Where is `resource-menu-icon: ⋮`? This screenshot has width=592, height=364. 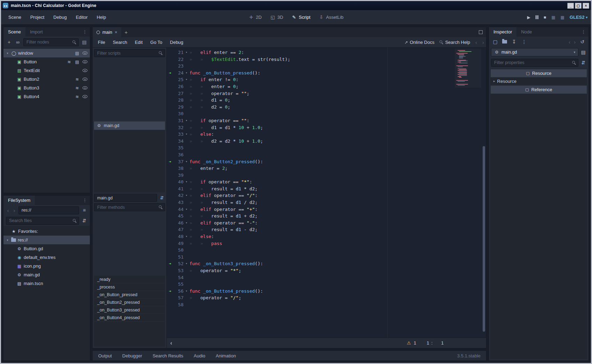
resource-menu-icon: ⋮ is located at coordinates (524, 42).